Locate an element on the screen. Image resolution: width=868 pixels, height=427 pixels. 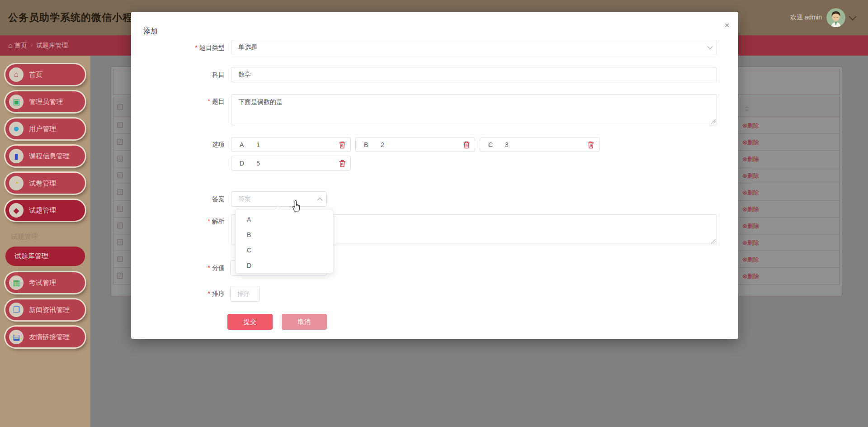
news-mgmt-icon: ❐ is located at coordinates (16, 310).